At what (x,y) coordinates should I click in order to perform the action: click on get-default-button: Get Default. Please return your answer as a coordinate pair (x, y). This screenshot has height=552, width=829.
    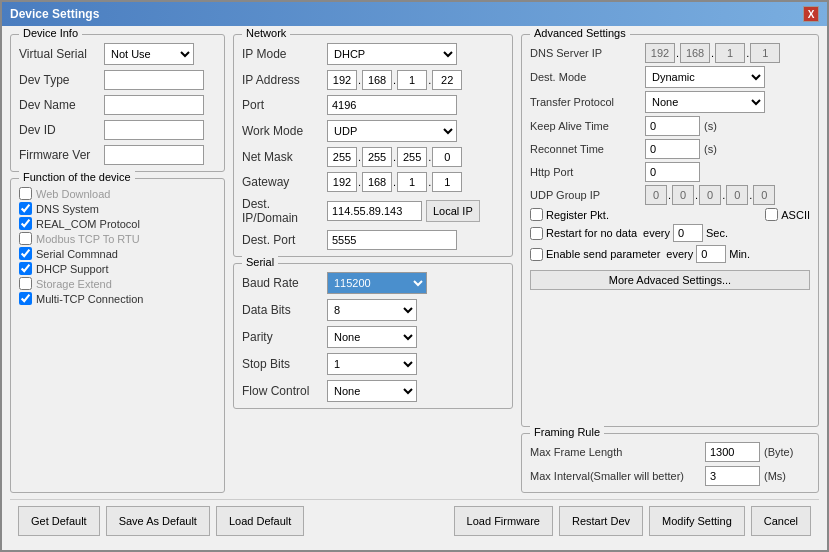
    Looking at the image, I should click on (59, 521).